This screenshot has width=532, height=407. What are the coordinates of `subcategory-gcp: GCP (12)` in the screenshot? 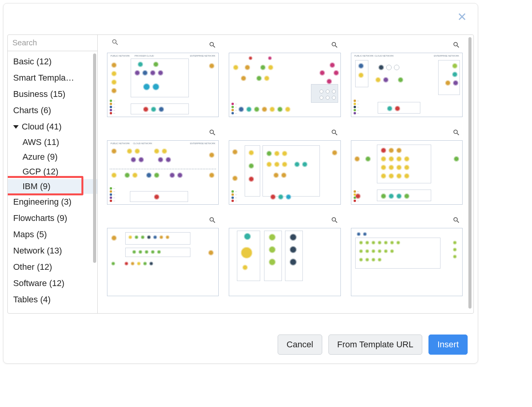 It's located at (53, 172).